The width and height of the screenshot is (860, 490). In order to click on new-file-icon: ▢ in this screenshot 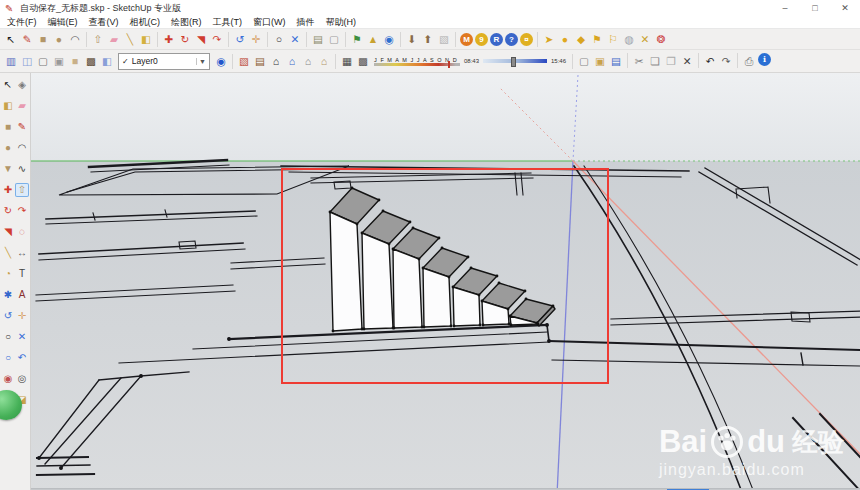, I will do `click(584, 61)`.